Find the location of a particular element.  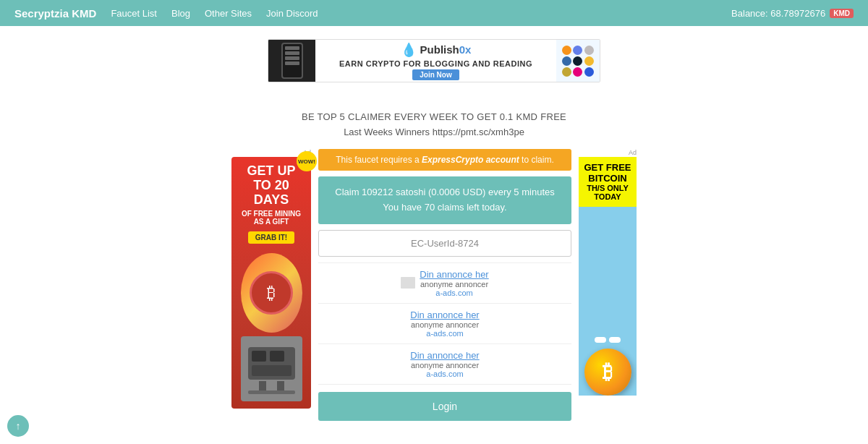

notice-suffix: to claim. is located at coordinates (537, 160).